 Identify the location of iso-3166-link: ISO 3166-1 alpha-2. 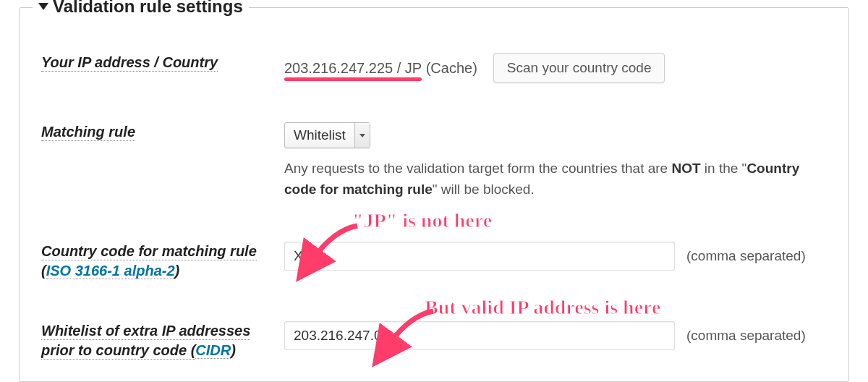
(111, 271).